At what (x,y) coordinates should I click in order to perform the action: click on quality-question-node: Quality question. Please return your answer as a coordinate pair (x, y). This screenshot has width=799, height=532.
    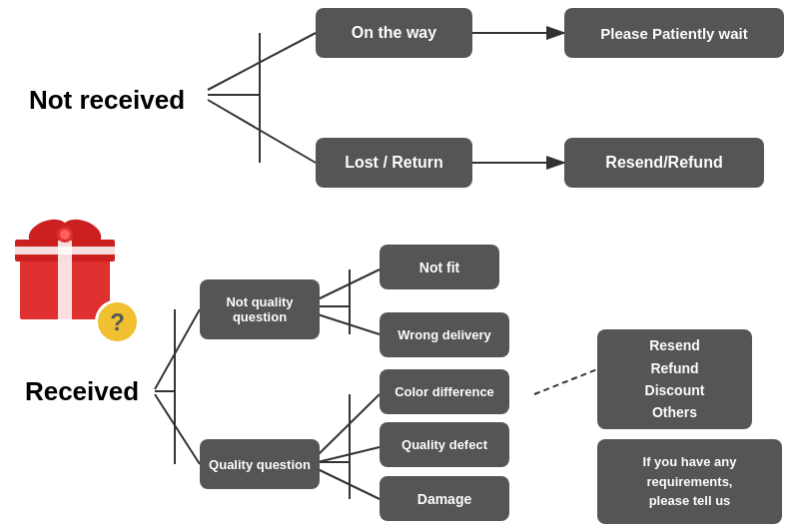
    Looking at the image, I should click on (260, 464).